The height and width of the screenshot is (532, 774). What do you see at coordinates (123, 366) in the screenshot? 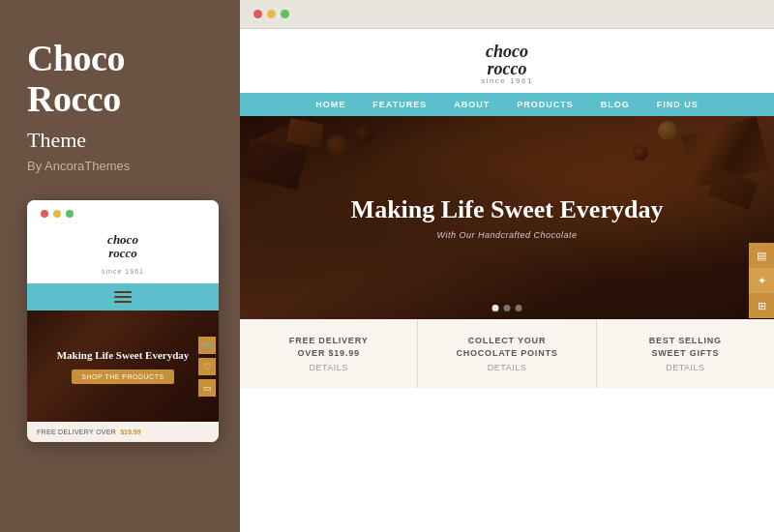
I see `mobile-hero-overlay: Making Life Sweet Everyday SHOP THE PROD…` at bounding box center [123, 366].